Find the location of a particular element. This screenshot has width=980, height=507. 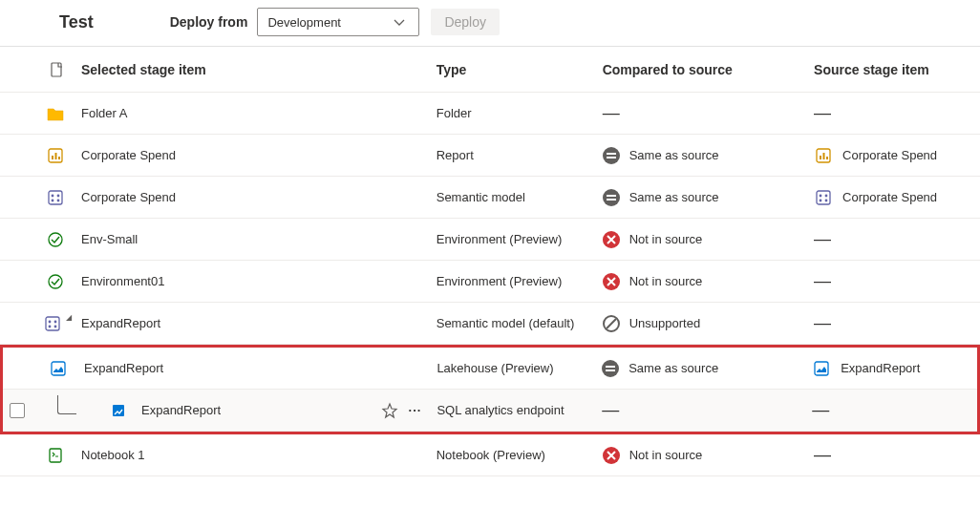

table-row: Environment01 Environment (Preview) Not … is located at coordinates (490, 282).